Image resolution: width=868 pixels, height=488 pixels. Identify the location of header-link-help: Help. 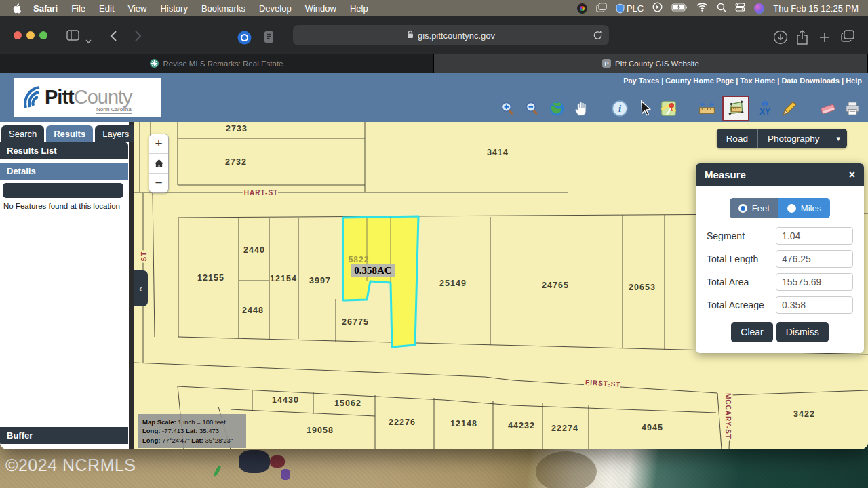
(854, 81).